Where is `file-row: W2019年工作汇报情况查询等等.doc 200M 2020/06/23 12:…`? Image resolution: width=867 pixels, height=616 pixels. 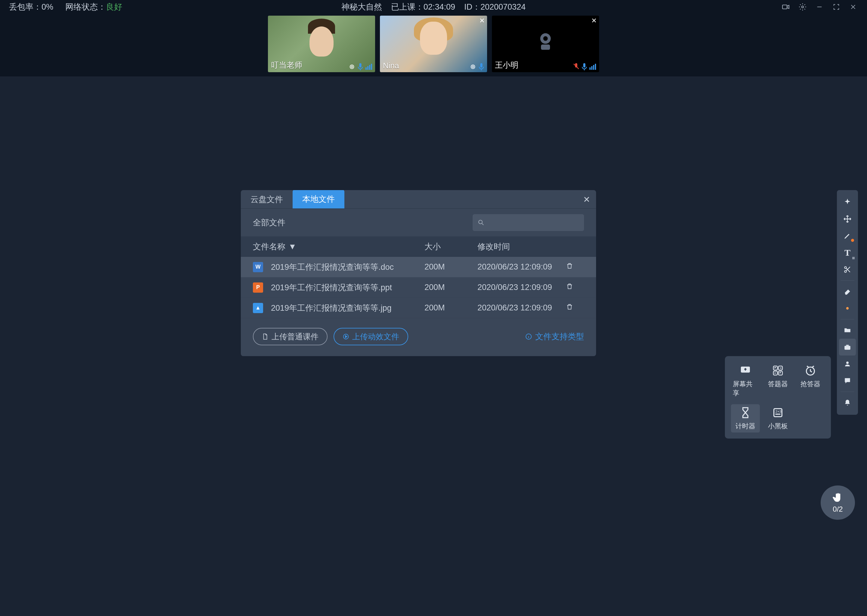 file-row: W2019年工作汇报情况查询等等.doc 200M 2020/06/23 12:… is located at coordinates (418, 267).